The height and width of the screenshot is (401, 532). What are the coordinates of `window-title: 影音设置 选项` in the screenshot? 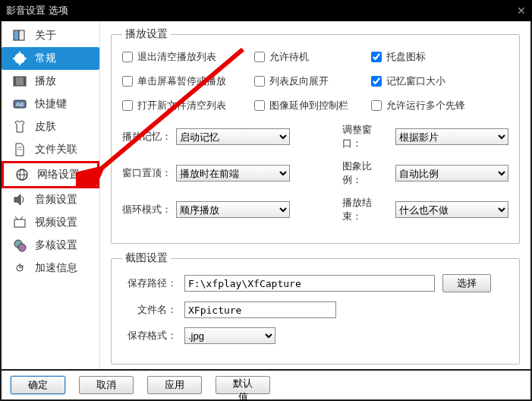 It's located at (37, 11).